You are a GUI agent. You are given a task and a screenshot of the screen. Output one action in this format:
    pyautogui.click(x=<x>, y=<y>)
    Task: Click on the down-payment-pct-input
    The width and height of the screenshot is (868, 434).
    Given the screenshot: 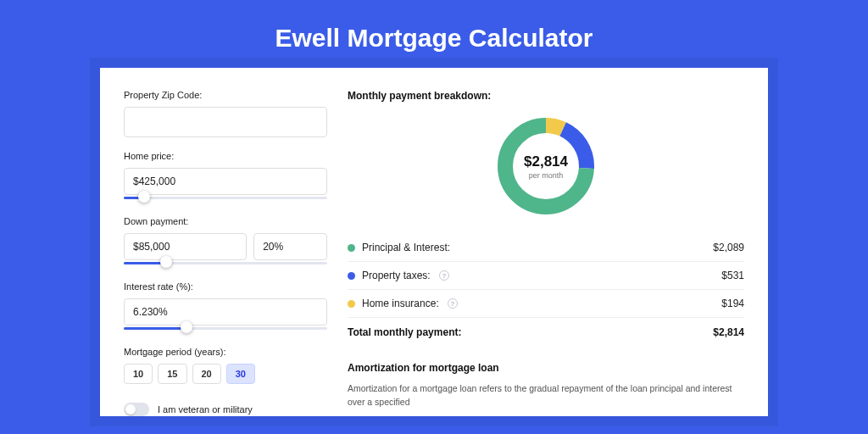 What is the action you would take?
    pyautogui.click(x=290, y=247)
    